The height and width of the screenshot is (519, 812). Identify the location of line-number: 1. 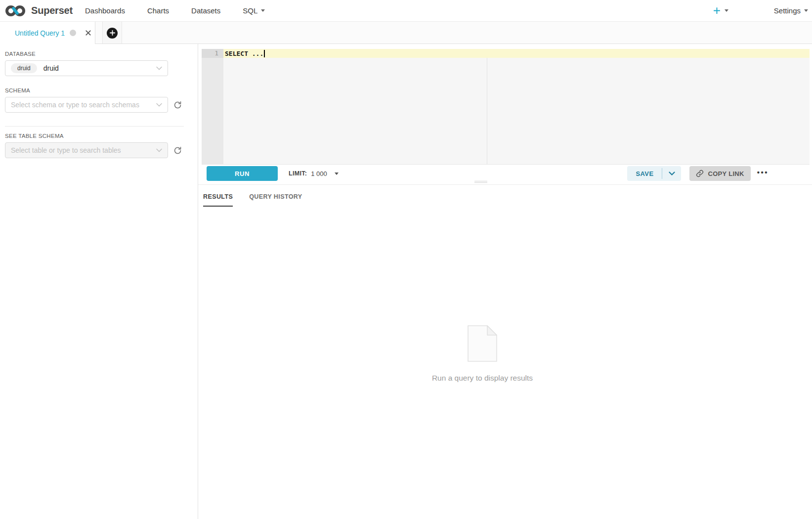
(213, 53).